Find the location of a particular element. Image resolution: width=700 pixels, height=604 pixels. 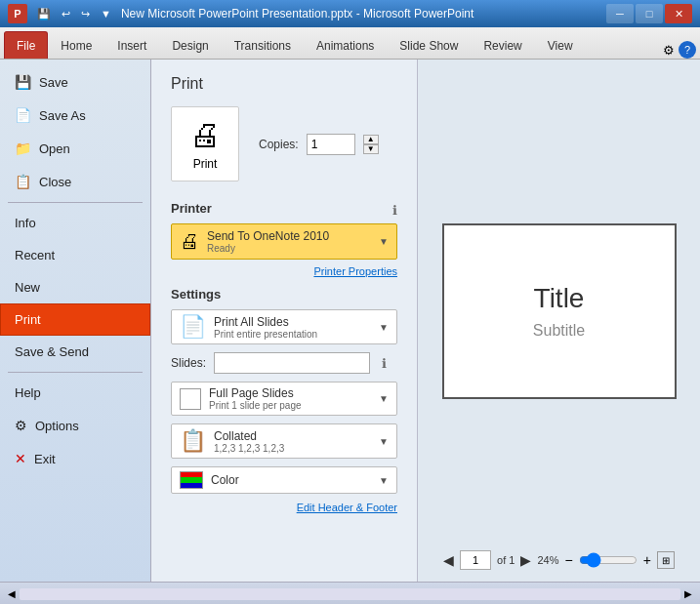

tab-file: File is located at coordinates (25, 45).